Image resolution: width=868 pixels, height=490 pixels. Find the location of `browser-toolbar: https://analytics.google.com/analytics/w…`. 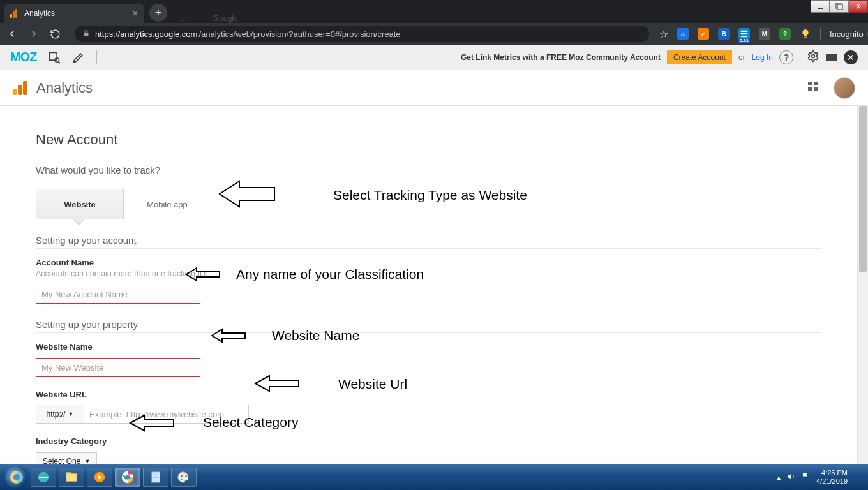

browser-toolbar: https://analytics.google.com/analytics/w… is located at coordinates (434, 34).